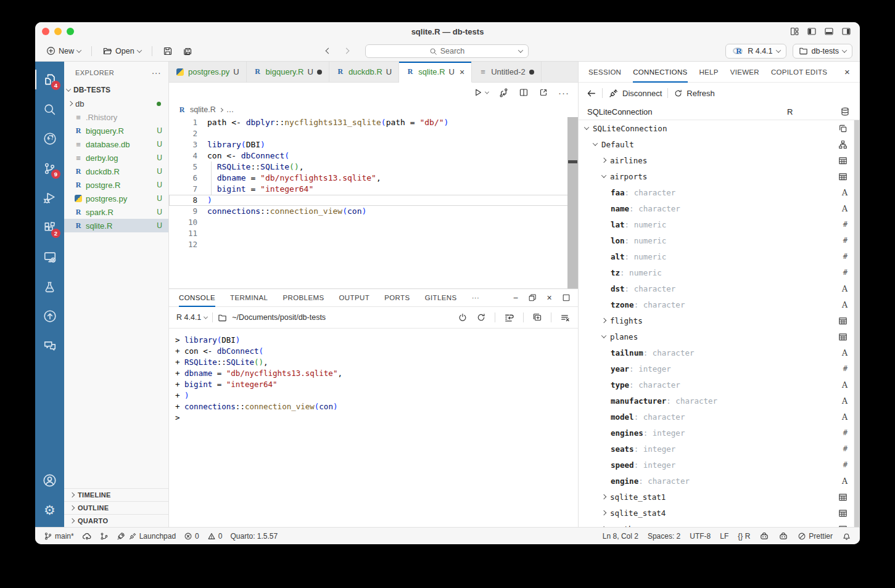  What do you see at coordinates (719, 128) in the screenshot?
I see `tree-node-SQLiteConnection: SQLiteConnection` at bounding box center [719, 128].